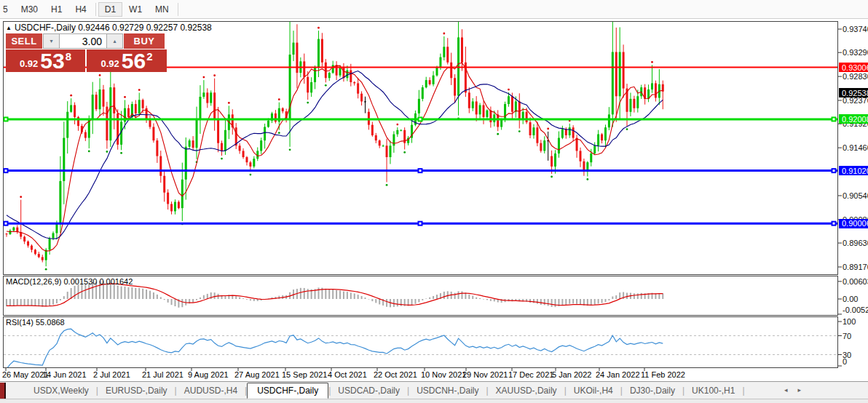  Describe the element at coordinates (804, 390) in the screenshot. I see `tab-scroll-right-icon: ▸` at that location.